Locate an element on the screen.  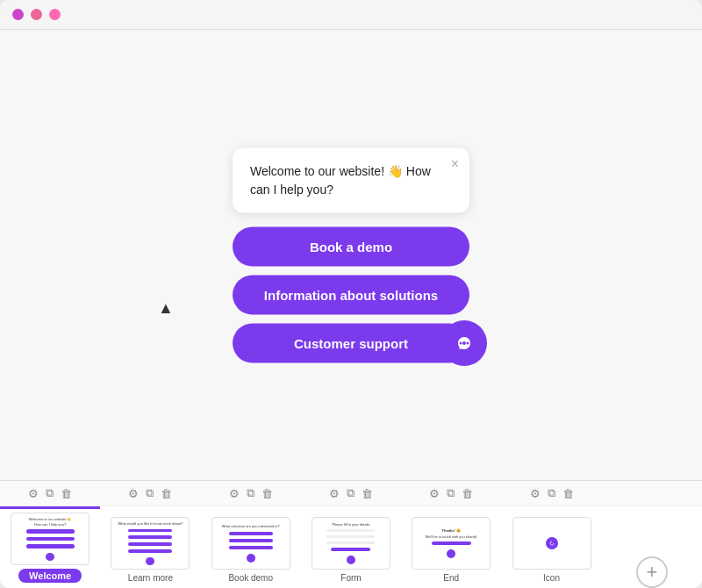
chat-close-button: × is located at coordinates (455, 163).